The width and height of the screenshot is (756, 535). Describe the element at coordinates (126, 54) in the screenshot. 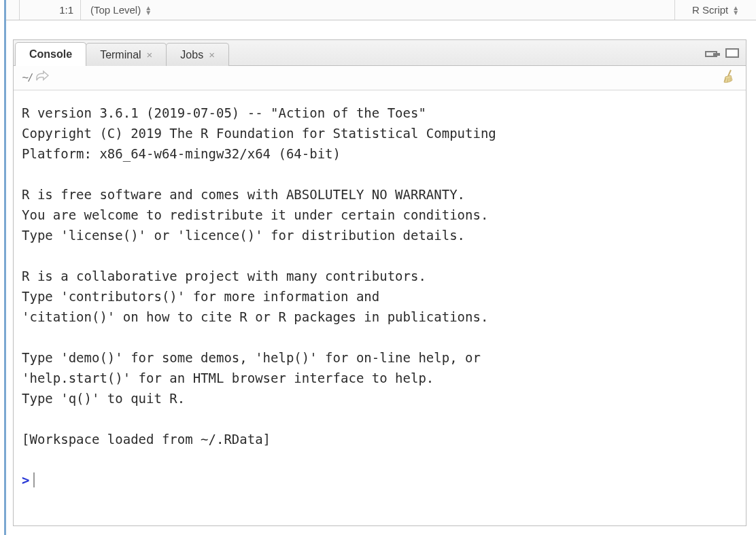

I see `tab-terminal: Terminal ×` at that location.